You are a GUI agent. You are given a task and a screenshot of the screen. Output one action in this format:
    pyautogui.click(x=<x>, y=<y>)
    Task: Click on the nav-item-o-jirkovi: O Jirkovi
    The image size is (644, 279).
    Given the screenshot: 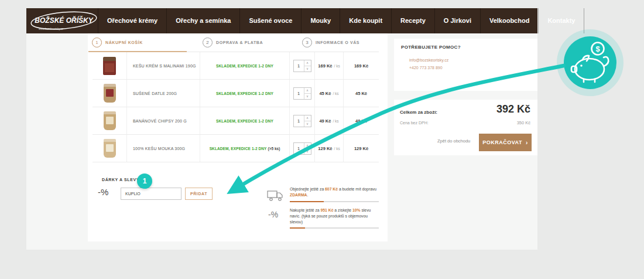 What is the action you would take?
    pyautogui.click(x=457, y=21)
    